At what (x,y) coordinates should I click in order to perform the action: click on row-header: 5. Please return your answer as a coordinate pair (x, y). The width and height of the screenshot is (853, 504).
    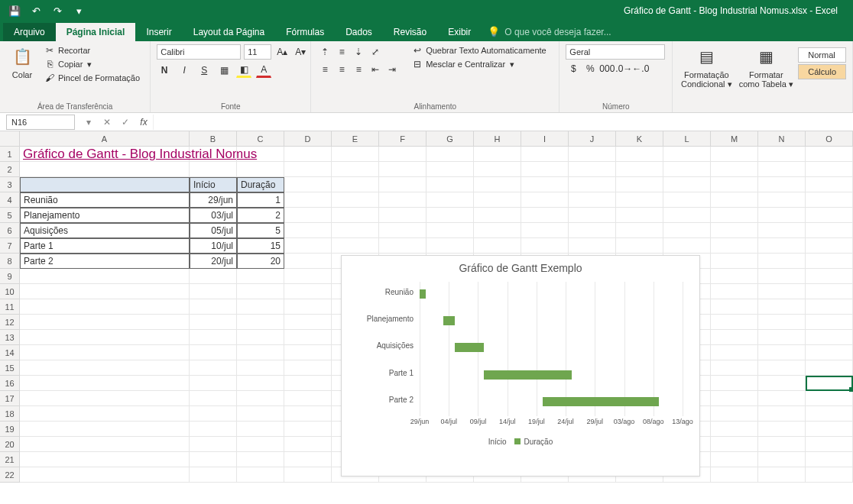
    Looking at the image, I should click on (10, 215).